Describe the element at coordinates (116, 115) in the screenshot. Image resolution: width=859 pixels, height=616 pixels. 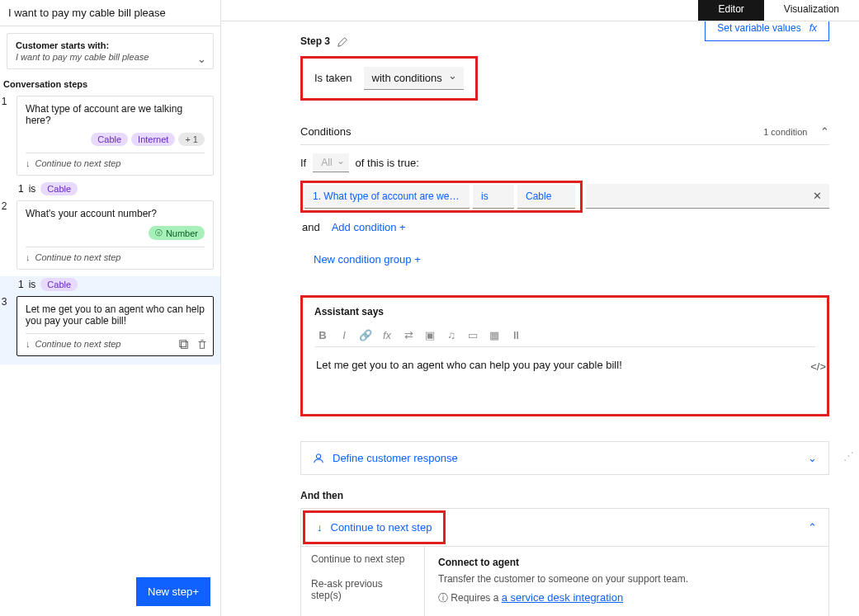
I see `step-question: What type of account are we talking here…` at that location.